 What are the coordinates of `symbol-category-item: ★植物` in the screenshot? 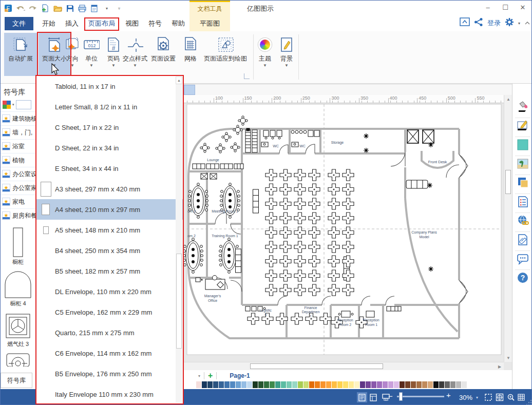 It's located at (18, 160).